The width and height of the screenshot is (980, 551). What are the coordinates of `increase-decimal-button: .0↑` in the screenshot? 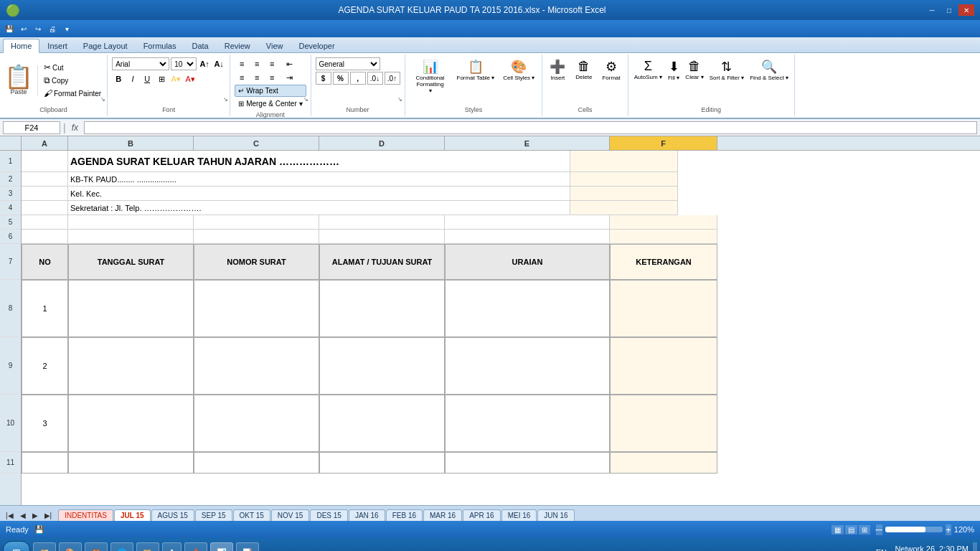 It's located at (392, 78).